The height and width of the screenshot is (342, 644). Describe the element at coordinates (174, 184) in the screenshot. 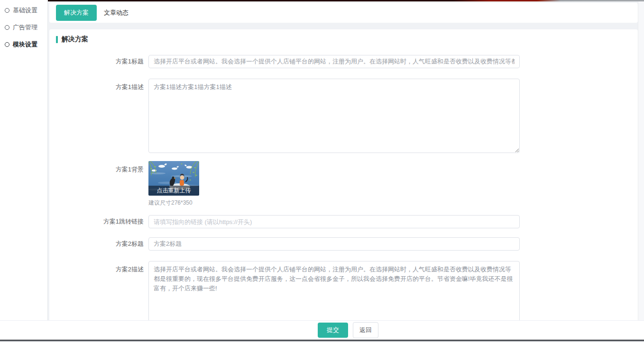

I see `upload-wrap: 点击重新上传 建议尺寸276*350` at that location.